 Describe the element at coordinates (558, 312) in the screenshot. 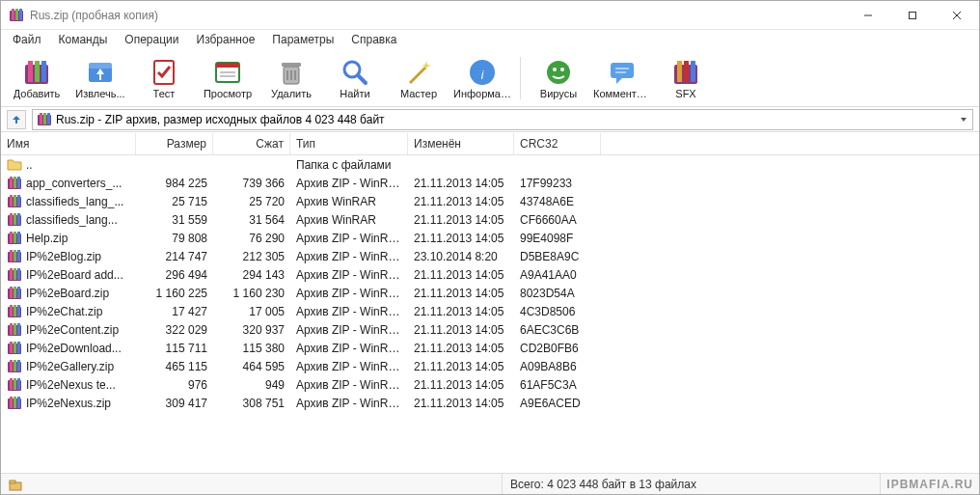

I see `file-crc: 4C3D8506` at that location.